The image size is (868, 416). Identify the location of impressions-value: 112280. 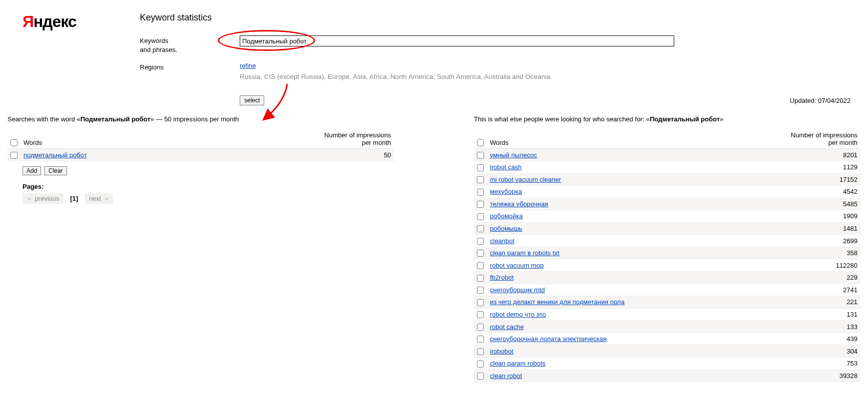
(797, 266).